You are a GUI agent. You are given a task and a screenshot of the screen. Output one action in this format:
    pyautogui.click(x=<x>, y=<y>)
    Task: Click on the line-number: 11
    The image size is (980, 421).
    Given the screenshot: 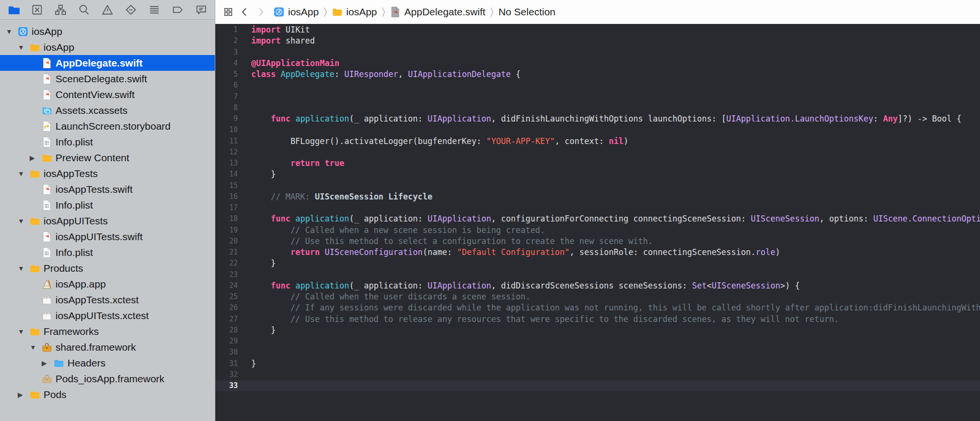 What is the action you would take?
    pyautogui.click(x=227, y=142)
    